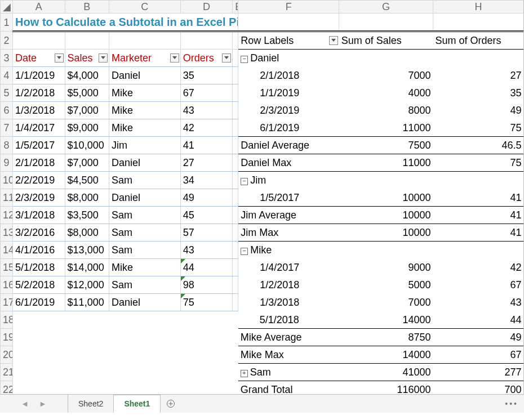 Image resolution: width=524 pixels, height=420 pixels. I want to click on pivot-expand-toggle: +, so click(245, 374).